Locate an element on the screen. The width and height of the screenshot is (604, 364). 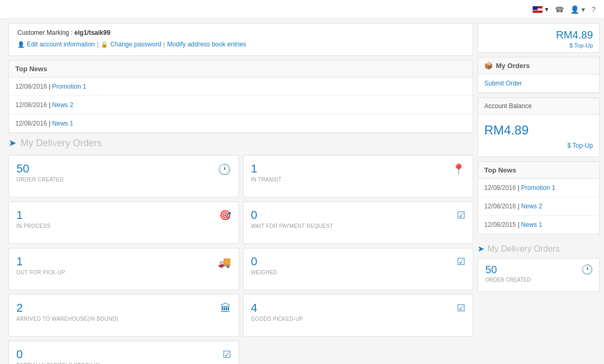
sidebar-delivery-arrow-icon: ➤ is located at coordinates (481, 249).